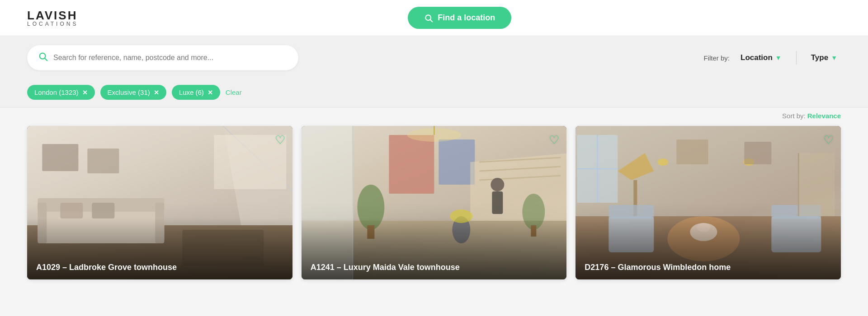 The width and height of the screenshot is (868, 316). Describe the element at coordinates (834, 58) in the screenshot. I see `chevron-down-icon-type: ▼` at that location.